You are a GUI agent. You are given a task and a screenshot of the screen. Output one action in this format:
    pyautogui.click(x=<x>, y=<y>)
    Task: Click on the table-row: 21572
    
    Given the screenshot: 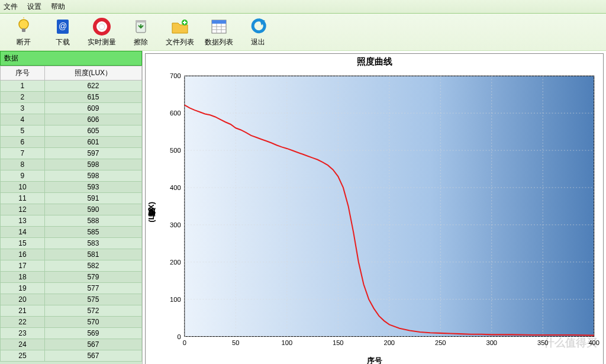 What is the action you would take?
    pyautogui.click(x=71, y=311)
    